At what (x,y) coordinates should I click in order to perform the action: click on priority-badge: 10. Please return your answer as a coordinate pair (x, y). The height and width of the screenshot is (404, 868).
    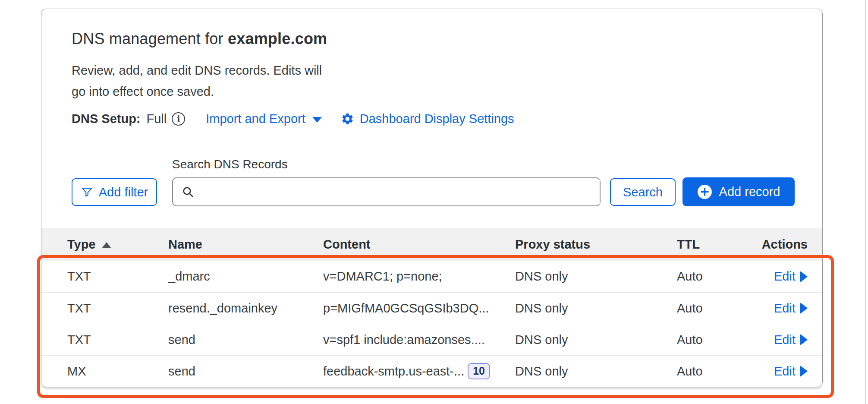
    Looking at the image, I should click on (479, 371).